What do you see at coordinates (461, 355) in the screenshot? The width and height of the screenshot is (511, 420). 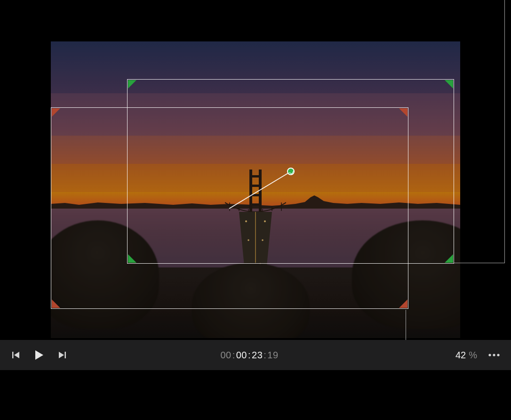 I see `zoom-value: 42` at bounding box center [461, 355].